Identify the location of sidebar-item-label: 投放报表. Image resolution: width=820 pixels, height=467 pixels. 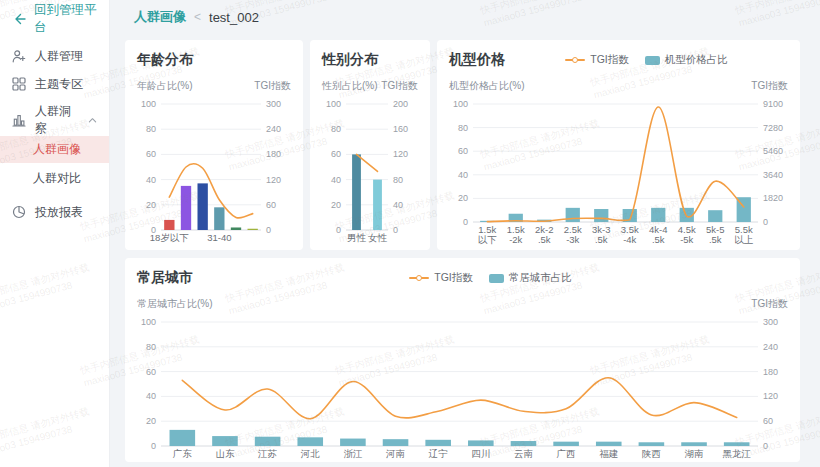
(59, 212).